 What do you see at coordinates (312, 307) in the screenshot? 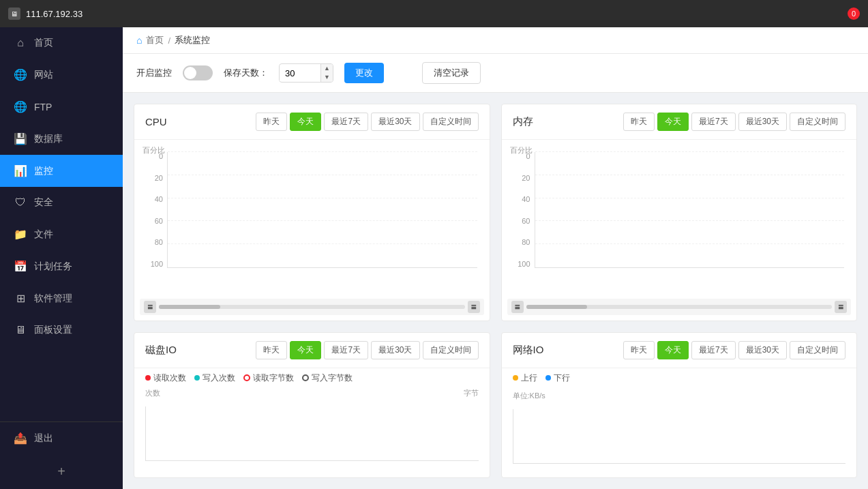
I see `cpu-scroll-track` at bounding box center [312, 307].